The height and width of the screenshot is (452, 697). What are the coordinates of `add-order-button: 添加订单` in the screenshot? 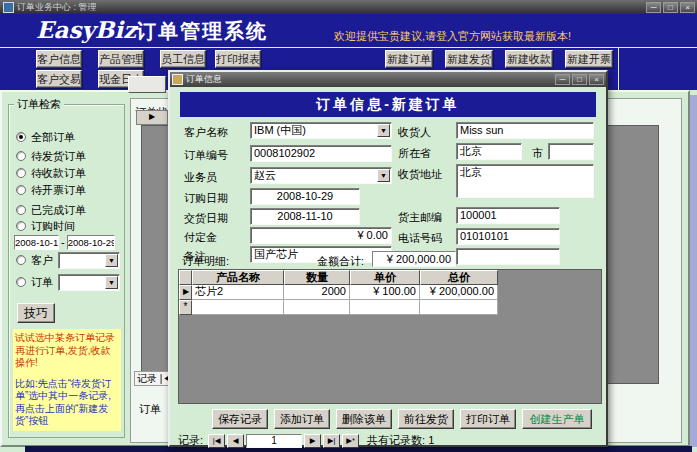 It's located at (302, 419).